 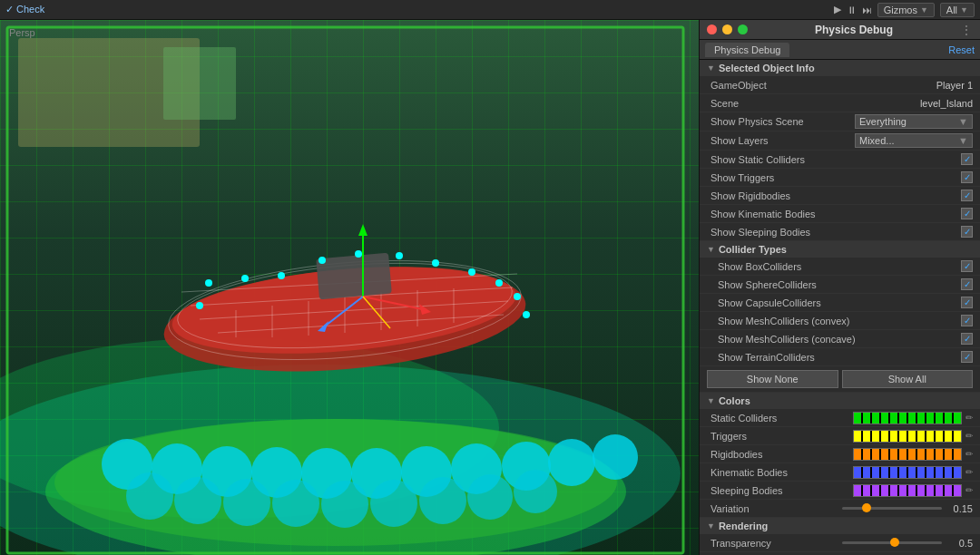 I want to click on show-meshcolliders-concave-label: Show MeshColliders (concave), so click(x=839, y=339).